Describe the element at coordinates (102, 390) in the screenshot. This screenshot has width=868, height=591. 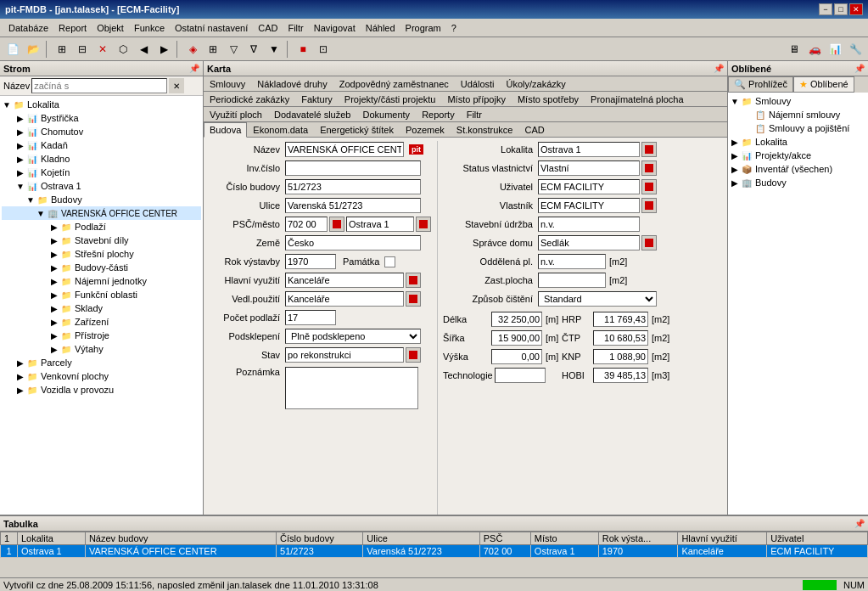
I see `tree-item-vozidla: ▶ 📁 Vozidla v provozu` at that location.